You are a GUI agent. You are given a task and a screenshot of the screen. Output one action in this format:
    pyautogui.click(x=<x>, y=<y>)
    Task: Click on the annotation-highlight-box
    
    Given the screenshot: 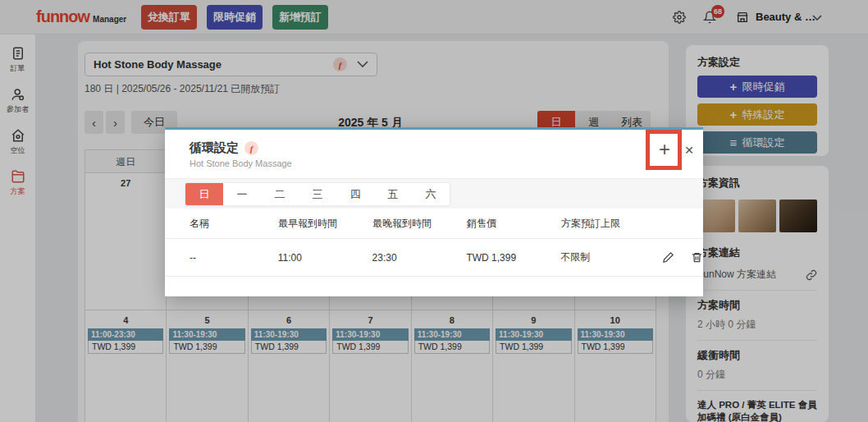 What is the action you would take?
    pyautogui.click(x=664, y=149)
    